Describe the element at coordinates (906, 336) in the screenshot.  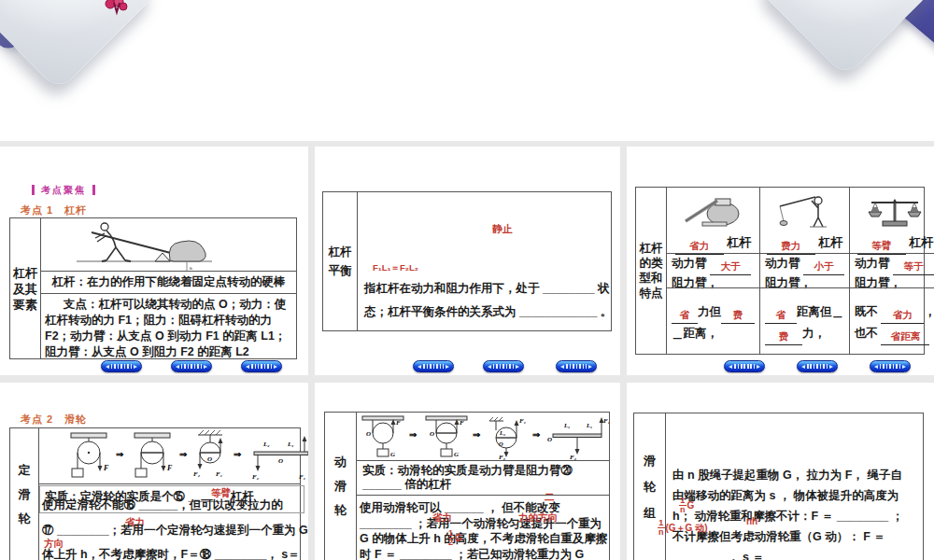
I see `answer-feat: 省距离` at that location.